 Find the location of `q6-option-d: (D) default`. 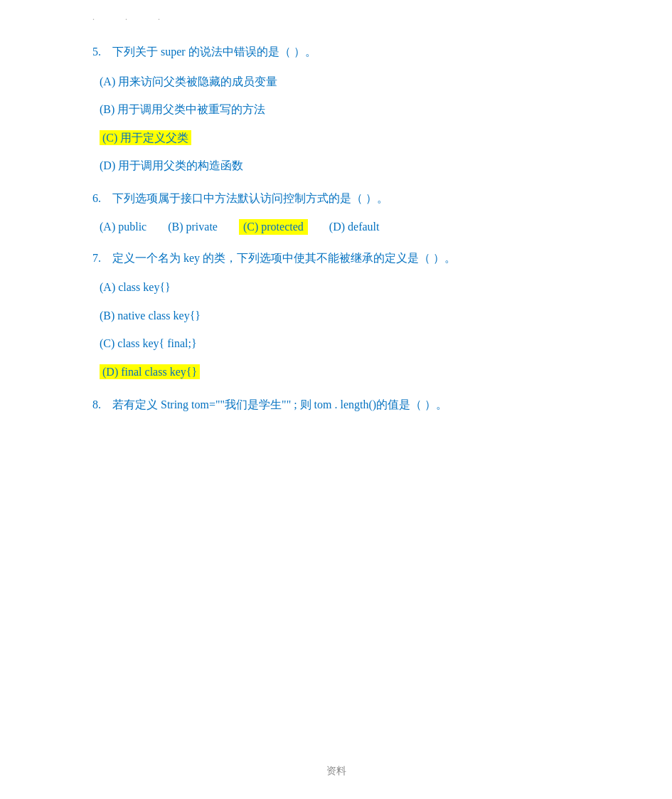

q6-option-d: (D) default is located at coordinates (354, 227).